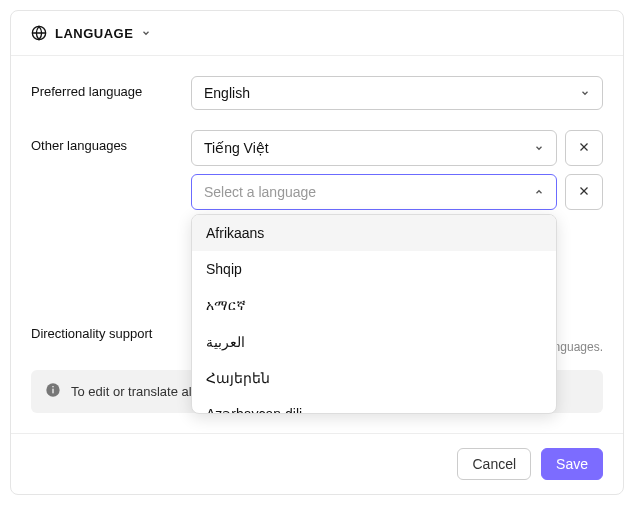  Describe the element at coordinates (94, 34) in the screenshot. I see `section-title: LANGUAGE` at that location.